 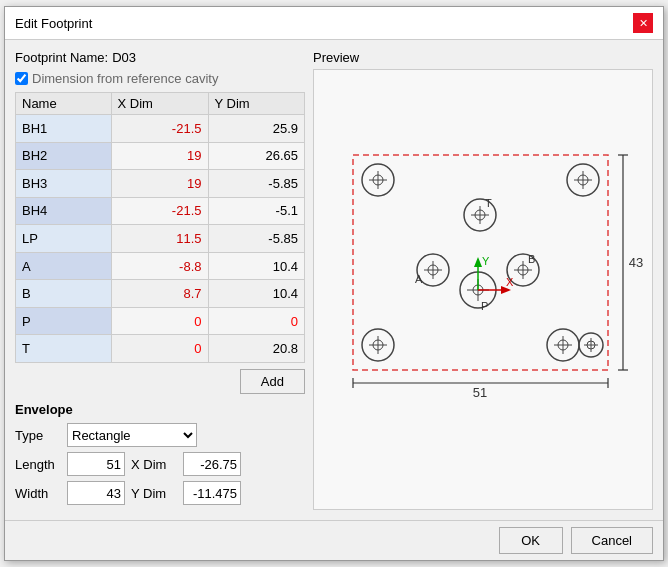 What do you see at coordinates (636, 262) in the screenshot?
I see `svg-text: 43` at bounding box center [636, 262].